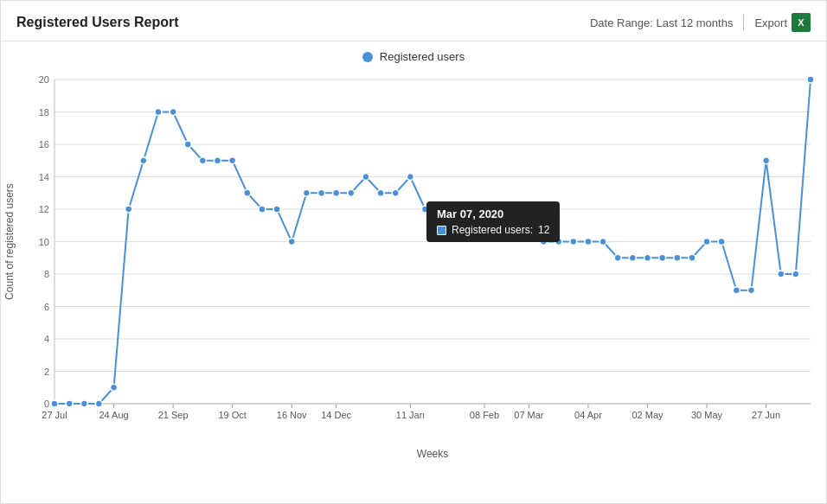  I want to click on svg-text: Weeks, so click(433, 454).